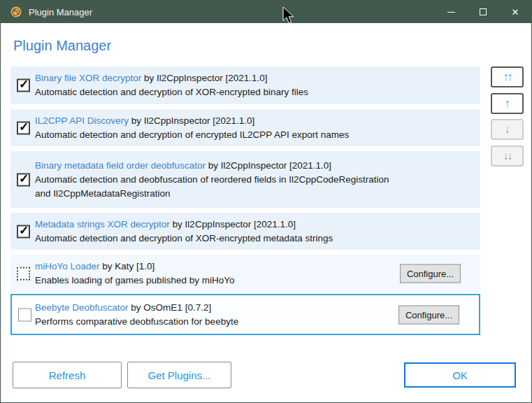  Describe the element at coordinates (451, 12) in the screenshot. I see `minimize-button` at that location.